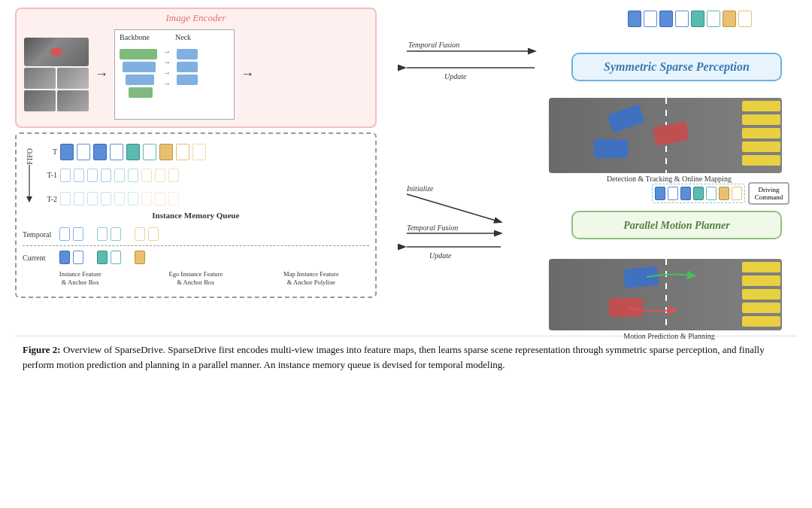 The width and height of the screenshot is (812, 508). Describe the element at coordinates (677, 226) in the screenshot. I see `pmp-title: Parallel Motion Planner` at that location.